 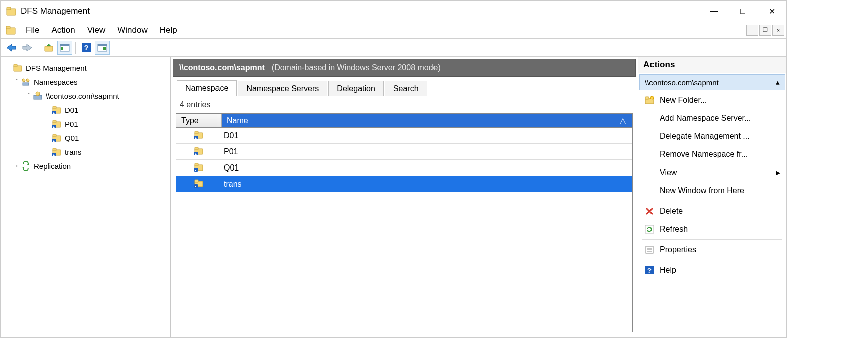 What do you see at coordinates (713, 191) in the screenshot?
I see `action-item: New Window from Here` at bounding box center [713, 191].